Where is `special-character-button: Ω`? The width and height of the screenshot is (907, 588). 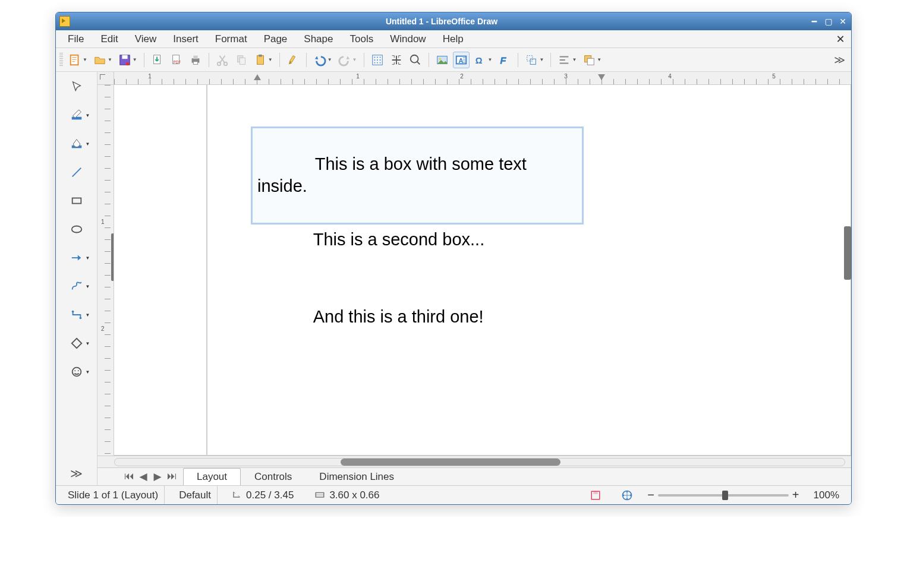
special-character-button: Ω is located at coordinates (483, 60).